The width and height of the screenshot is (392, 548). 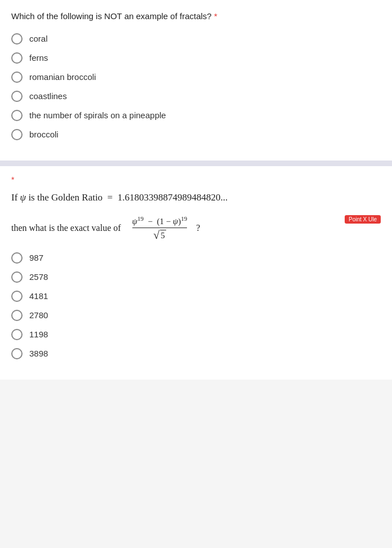 What do you see at coordinates (196, 180) in the screenshot?
I see `asterisk-marker: *` at bounding box center [196, 180].